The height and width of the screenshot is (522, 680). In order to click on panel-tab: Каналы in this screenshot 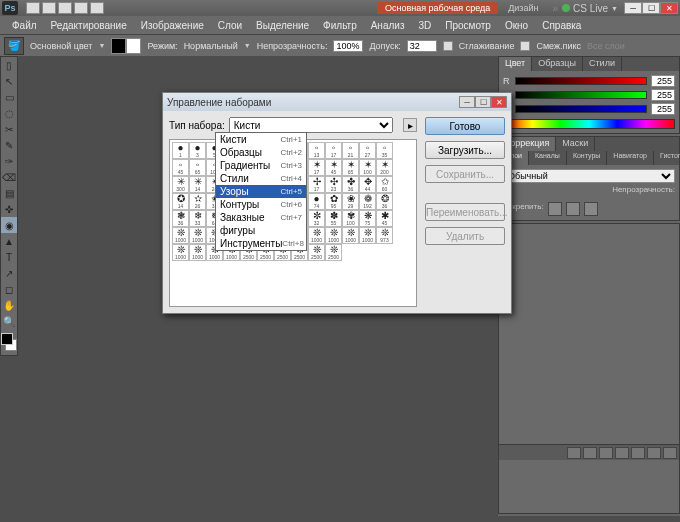, I will do `click(548, 158)`.